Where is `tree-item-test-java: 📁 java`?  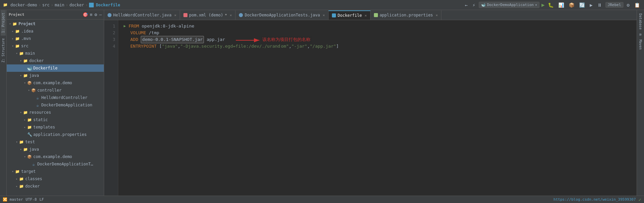 tree-item-test-java: 📁 java is located at coordinates (55, 149).